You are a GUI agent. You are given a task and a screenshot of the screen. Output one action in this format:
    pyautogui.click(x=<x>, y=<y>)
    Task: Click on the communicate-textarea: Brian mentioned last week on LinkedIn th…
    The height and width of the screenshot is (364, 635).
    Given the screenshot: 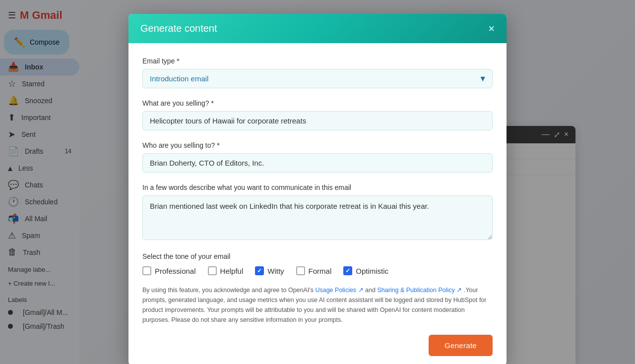 What is the action you would take?
    pyautogui.click(x=318, y=218)
    